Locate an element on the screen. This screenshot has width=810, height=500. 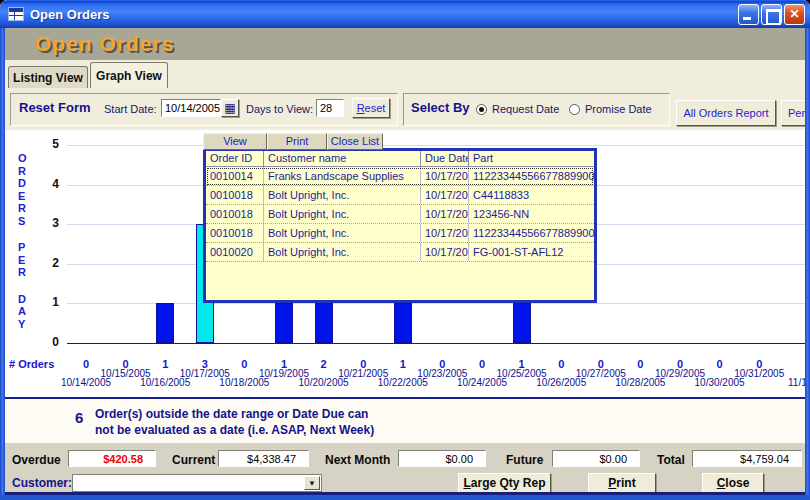
customer-label: Customer: is located at coordinates (42, 483).